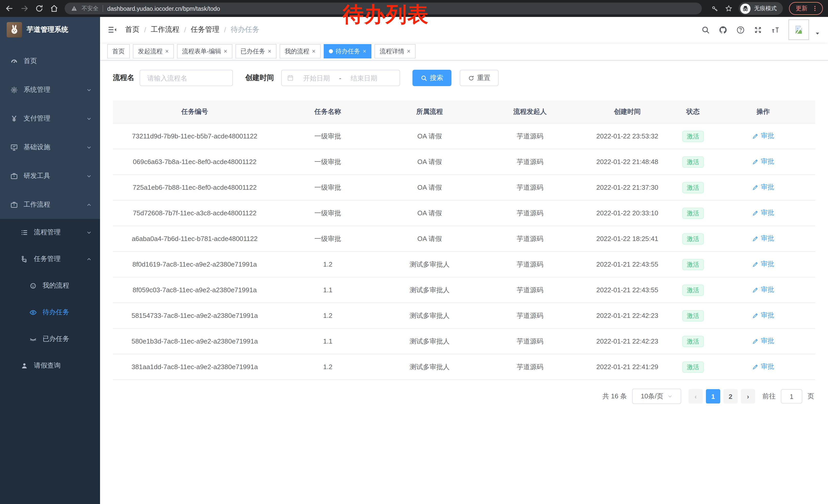  I want to click on breadcrumb-item: 任务管理, so click(205, 30).